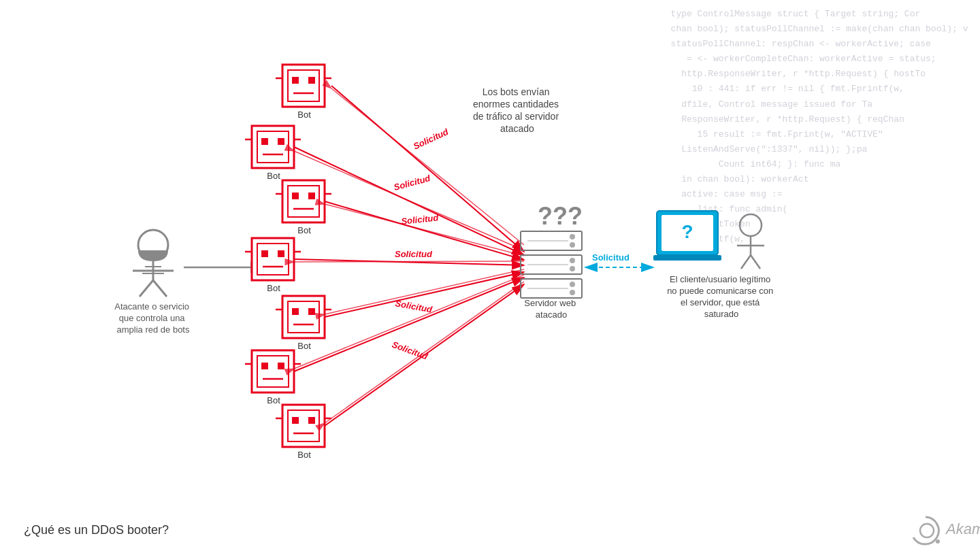 This screenshot has height=551, width=980. What do you see at coordinates (304, 346) in the screenshot?
I see `bot-5-label: Bot` at bounding box center [304, 346].